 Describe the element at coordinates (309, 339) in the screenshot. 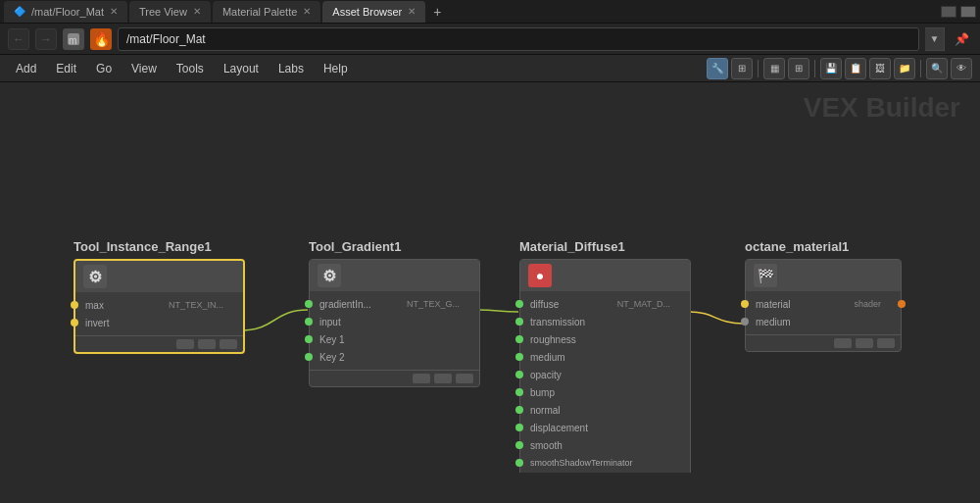

I see `port-key1-dot` at that location.